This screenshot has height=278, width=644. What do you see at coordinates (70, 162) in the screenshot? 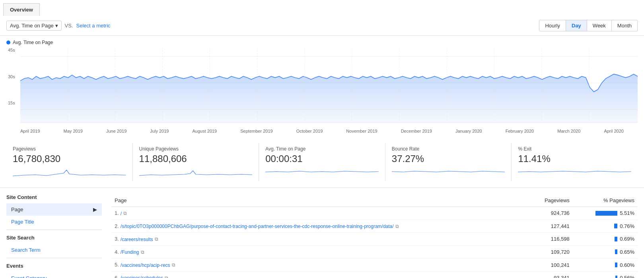
I see `metric-card-pageviews: Pageviews 16,780,830` at bounding box center [70, 162].